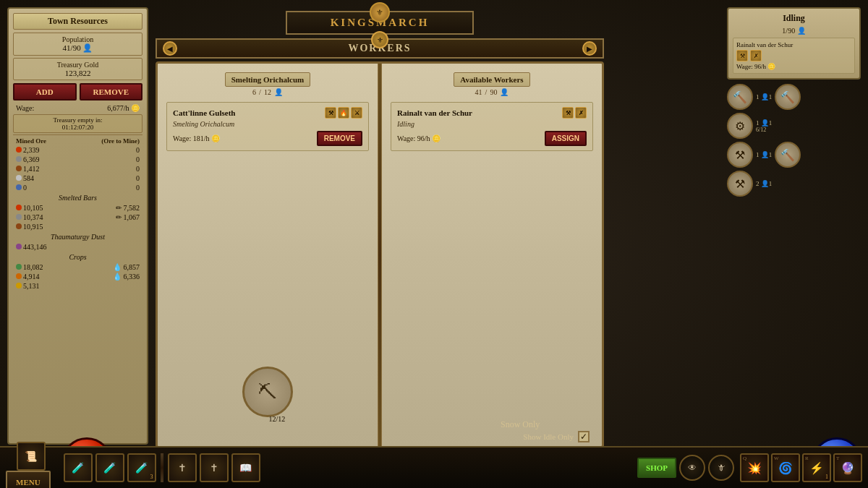  What do you see at coordinates (78, 468) in the screenshot?
I see `hotbar-item-1: 🧪` at bounding box center [78, 468].